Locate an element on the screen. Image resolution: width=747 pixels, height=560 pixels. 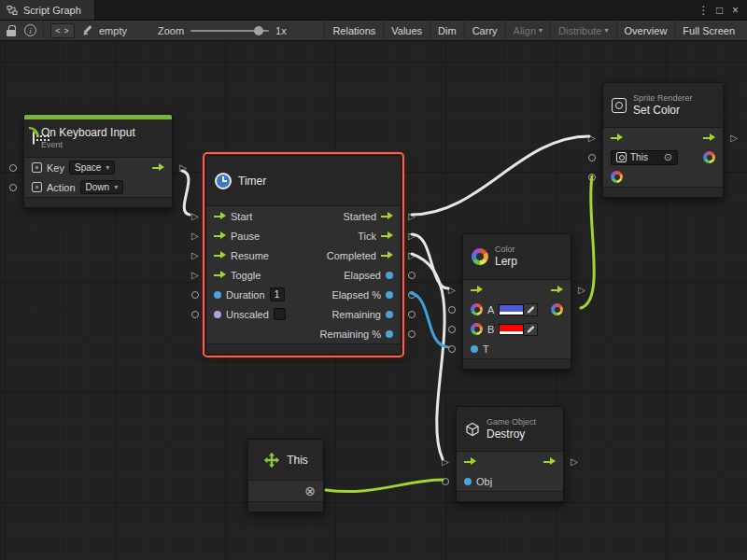
edit-graph-name-icon is located at coordinates (87, 31).